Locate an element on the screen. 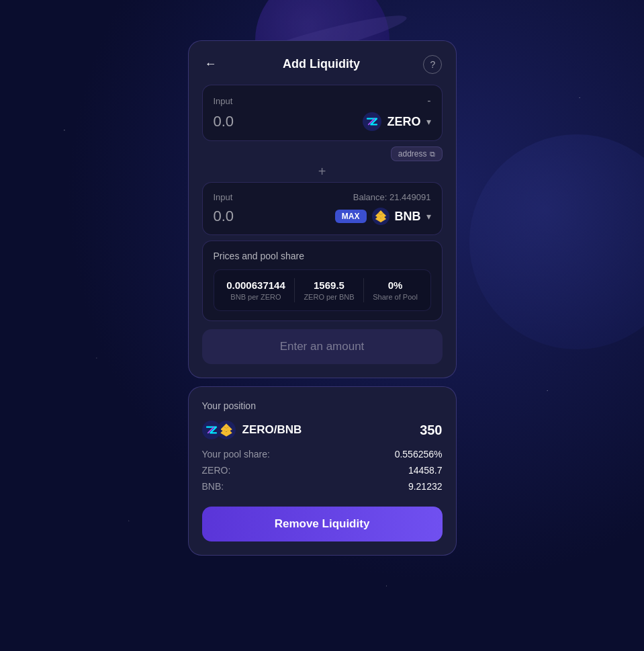 The height and width of the screenshot is (651, 644). bnb-right-section: MAX BNB ▾ is located at coordinates (383, 216).